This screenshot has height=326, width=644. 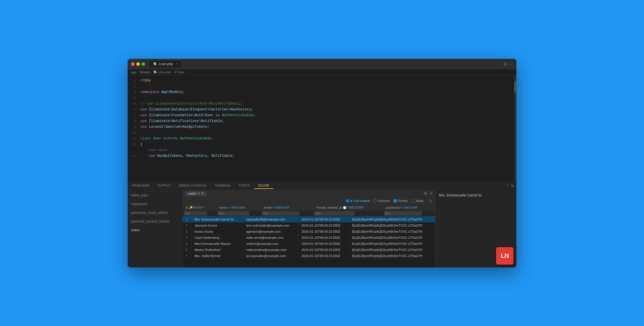 What do you see at coordinates (309, 194) in the screenshot?
I see `db-toolbar: users ↻ ⊘ ⚙ ✕` at bounding box center [309, 194].